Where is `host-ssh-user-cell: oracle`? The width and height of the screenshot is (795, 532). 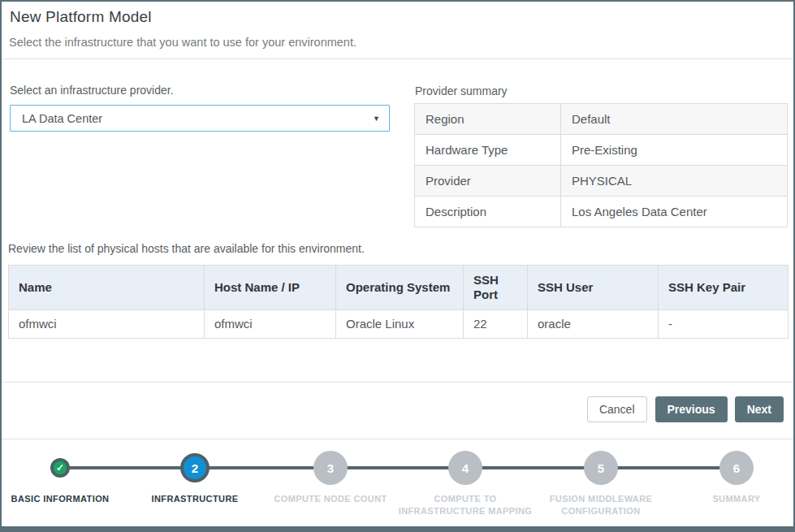 host-ssh-user-cell: oracle is located at coordinates (593, 325).